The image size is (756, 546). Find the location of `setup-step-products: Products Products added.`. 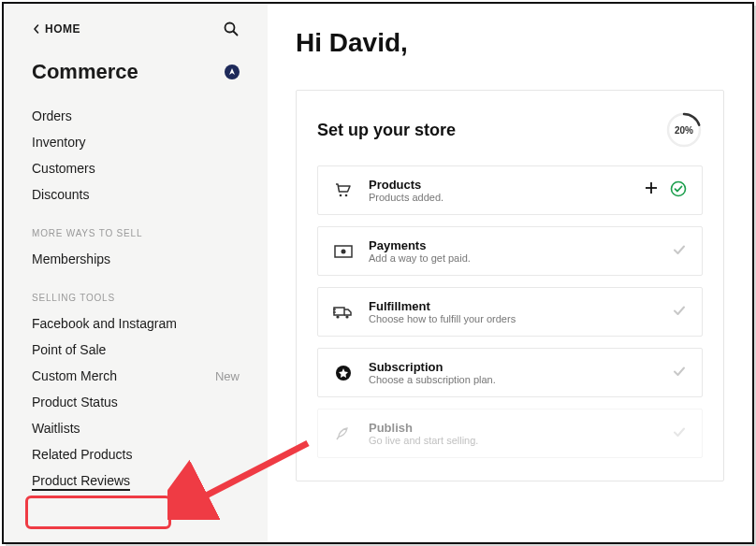

setup-step-products: Products Products added. is located at coordinates (510, 191).